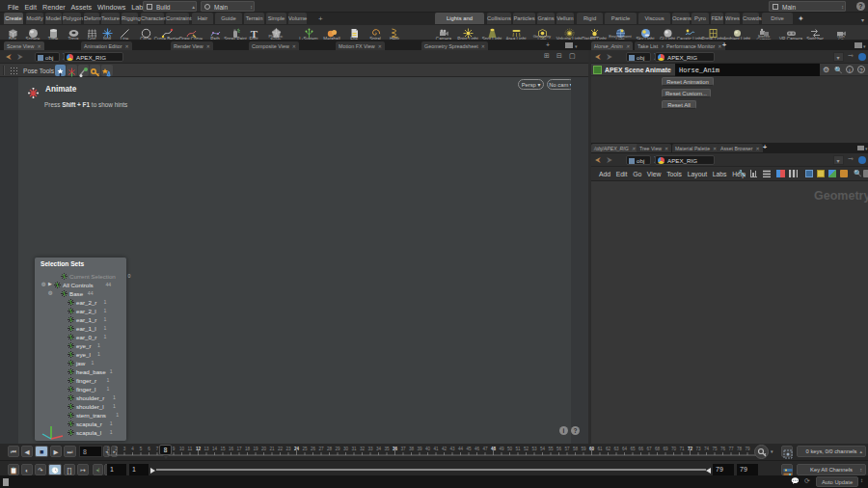 The height and width of the screenshot is (488, 868). What do you see at coordinates (674, 449) in the screenshot?
I see `svg-text: 70` at bounding box center [674, 449].